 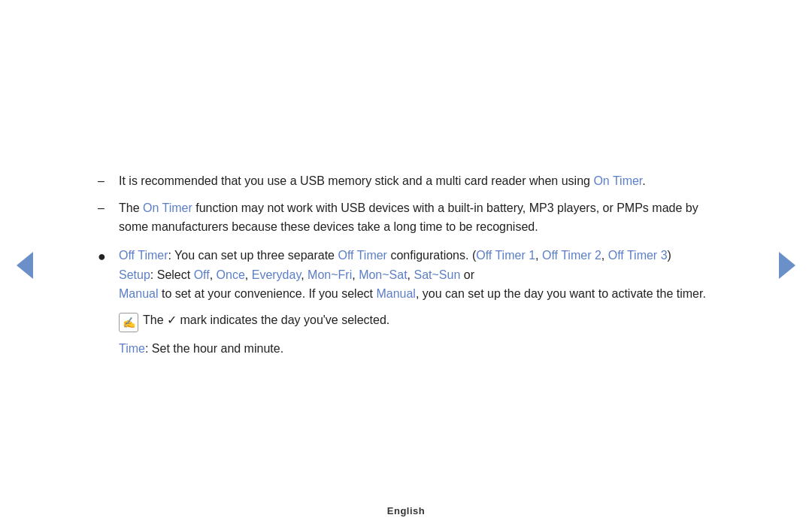 What do you see at coordinates (131, 323) in the screenshot?
I see `note-icon: ✍` at bounding box center [131, 323].